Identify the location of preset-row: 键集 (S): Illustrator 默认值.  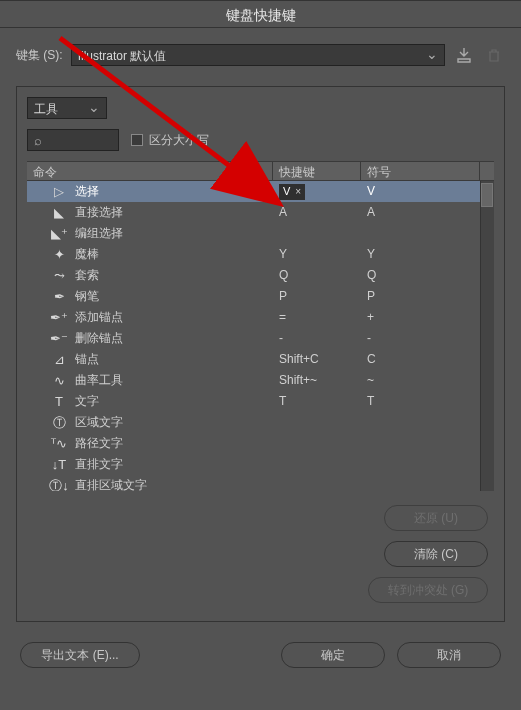
(260, 55).